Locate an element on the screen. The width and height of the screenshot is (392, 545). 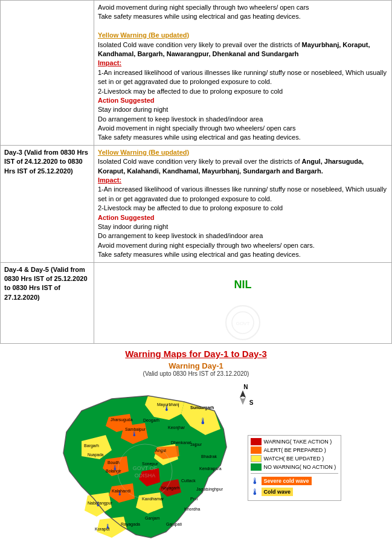
action-point-2-2: Avoid movement during night especially t… is located at coordinates (243, 245).